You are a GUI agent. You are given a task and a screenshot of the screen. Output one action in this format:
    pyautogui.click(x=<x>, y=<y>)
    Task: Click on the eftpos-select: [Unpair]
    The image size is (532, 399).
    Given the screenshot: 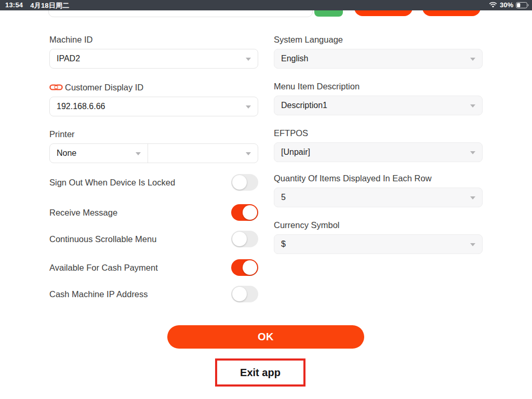 What is the action you would take?
    pyautogui.click(x=378, y=152)
    